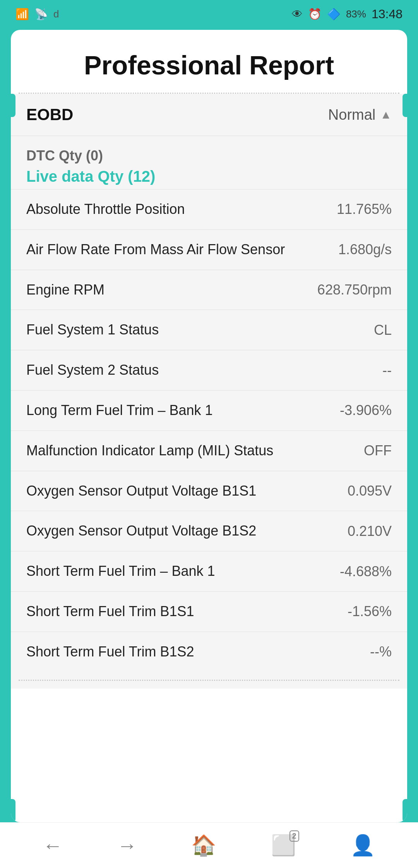 This screenshot has height=868, width=418. Describe the element at coordinates (381, 652) in the screenshot. I see `row-value: --%` at that location.